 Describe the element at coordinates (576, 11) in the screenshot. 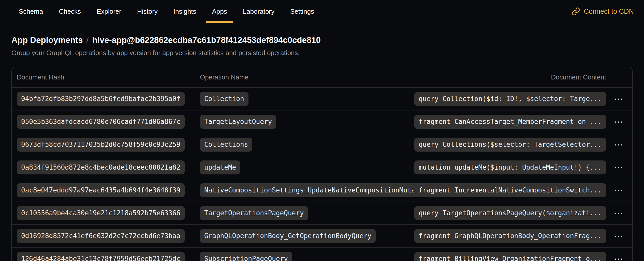

I see `link-icon` at that location.